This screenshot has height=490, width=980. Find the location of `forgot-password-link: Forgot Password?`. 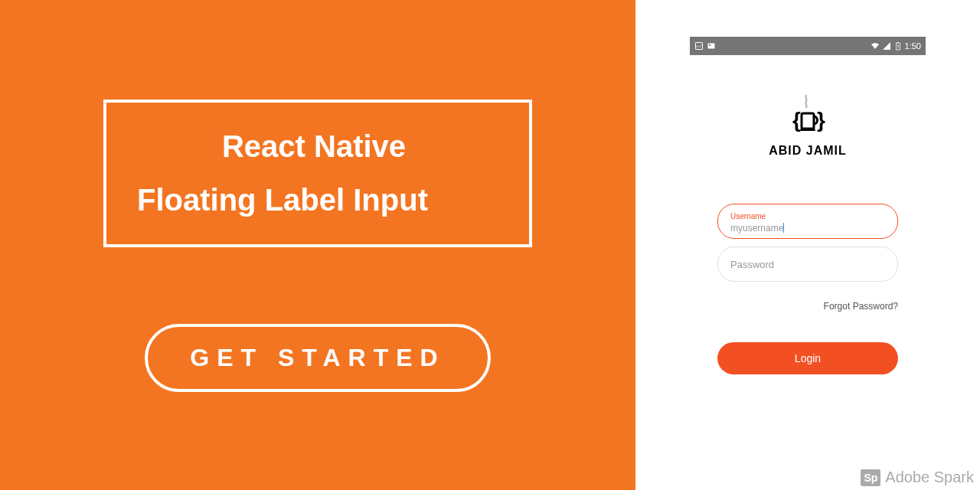

forgot-password-link: Forgot Password? is located at coordinates (808, 306).